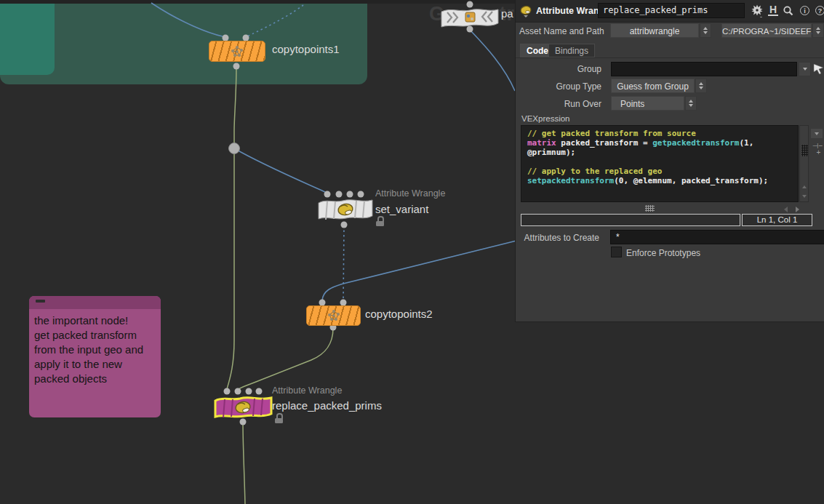  I want to click on node-label-copytopoints1: copytopoints1, so click(305, 49).